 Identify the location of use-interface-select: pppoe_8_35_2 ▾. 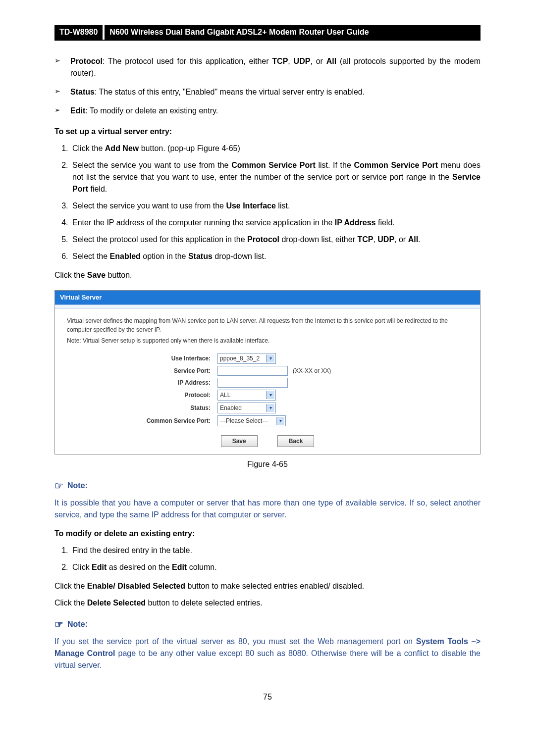
(247, 358).